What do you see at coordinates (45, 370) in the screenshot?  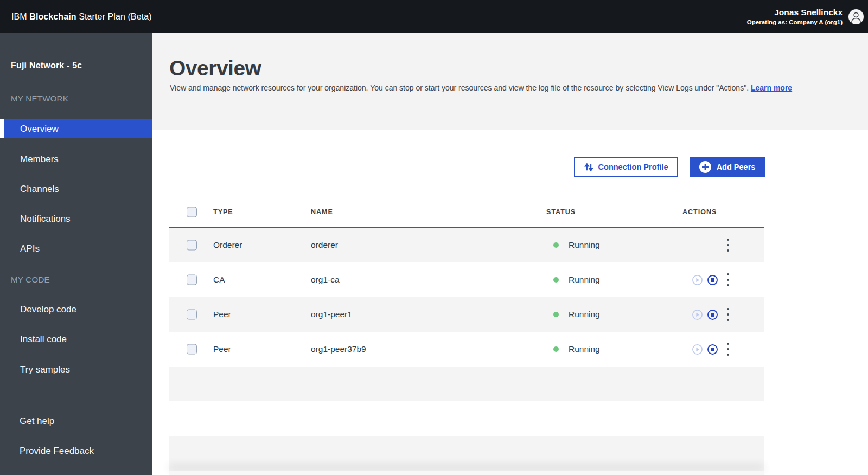 I see `sidebar-item-label: Try samples` at bounding box center [45, 370].